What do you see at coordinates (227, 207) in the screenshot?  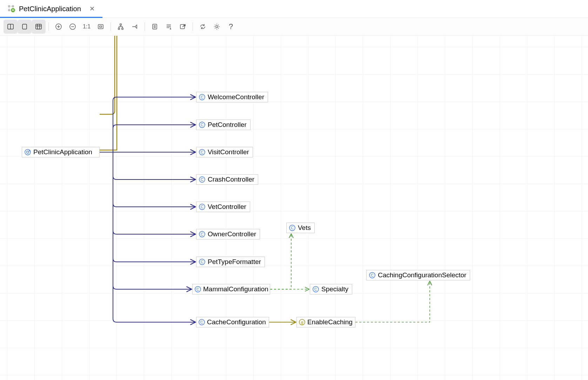 I see `node-label: VetController` at bounding box center [227, 207].